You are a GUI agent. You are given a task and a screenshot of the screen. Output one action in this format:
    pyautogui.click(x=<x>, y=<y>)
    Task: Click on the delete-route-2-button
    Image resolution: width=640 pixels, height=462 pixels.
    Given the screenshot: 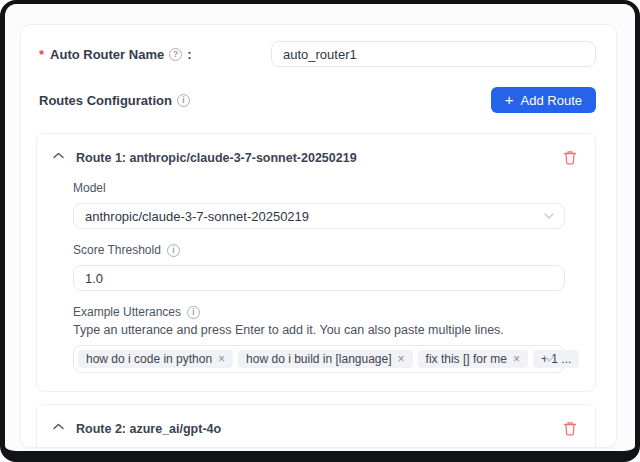 What is the action you would take?
    pyautogui.click(x=570, y=428)
    